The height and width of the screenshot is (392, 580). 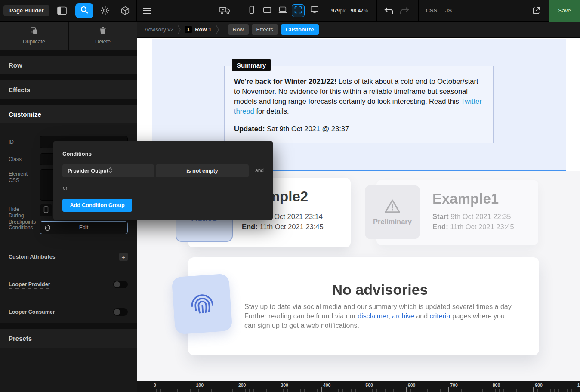 What do you see at coordinates (34, 36) in the screenshot?
I see `duplicate-button: Duplicate` at bounding box center [34, 36].